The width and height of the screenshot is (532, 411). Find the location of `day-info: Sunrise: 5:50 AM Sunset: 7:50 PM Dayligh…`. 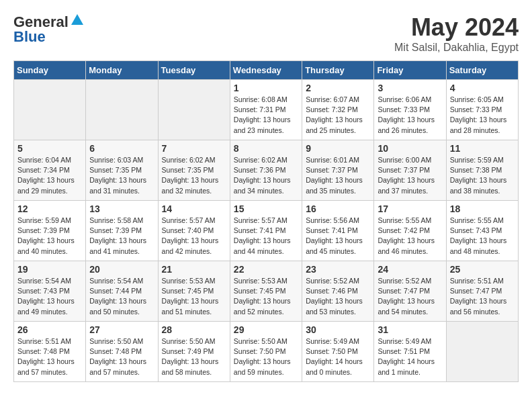

day-info: Sunrise: 5:50 AM Sunset: 7:50 PM Dayligh… is located at coordinates (266, 357).